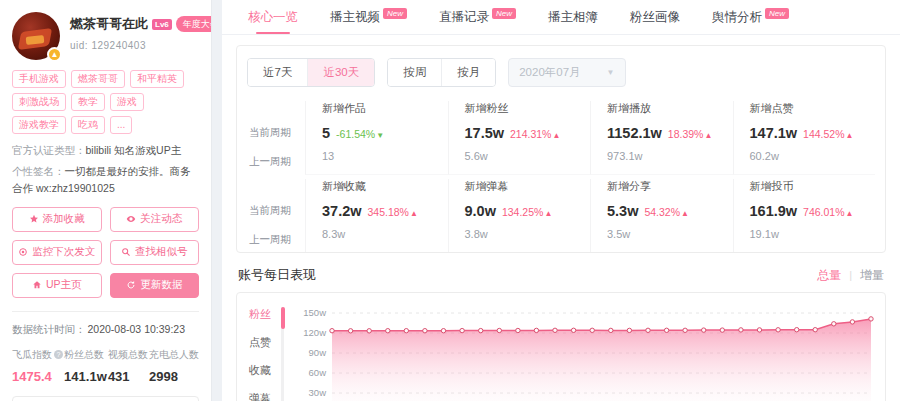 This screenshot has width=900, height=401. I want to click on card-change: -61.54%▼, so click(360, 134).